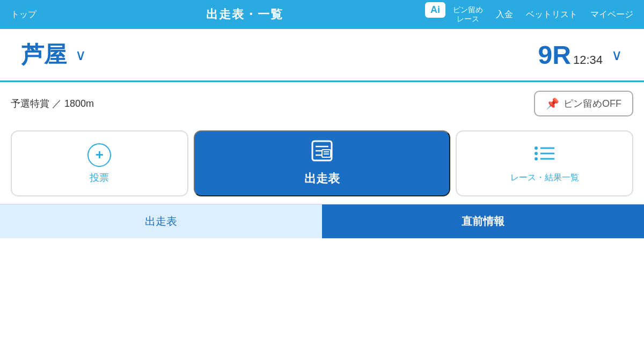 This screenshot has height=337, width=644. Describe the element at coordinates (552, 15) in the screenshot. I see `nav-betlist: ベットリスト` at that location.